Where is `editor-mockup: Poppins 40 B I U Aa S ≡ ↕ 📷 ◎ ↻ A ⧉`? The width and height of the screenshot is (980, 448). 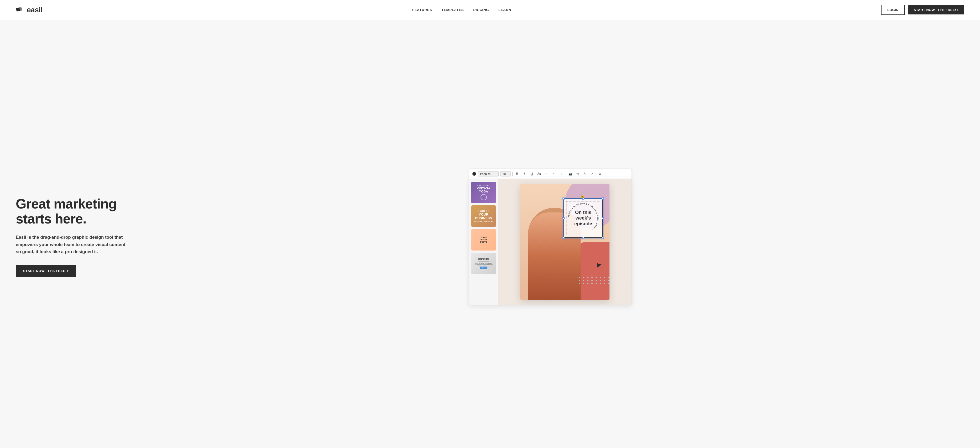
editor-mockup: Poppins 40 B I U Aa S ≡ ↕ 📷 ◎ ↻ A ⧉ is located at coordinates (550, 237).